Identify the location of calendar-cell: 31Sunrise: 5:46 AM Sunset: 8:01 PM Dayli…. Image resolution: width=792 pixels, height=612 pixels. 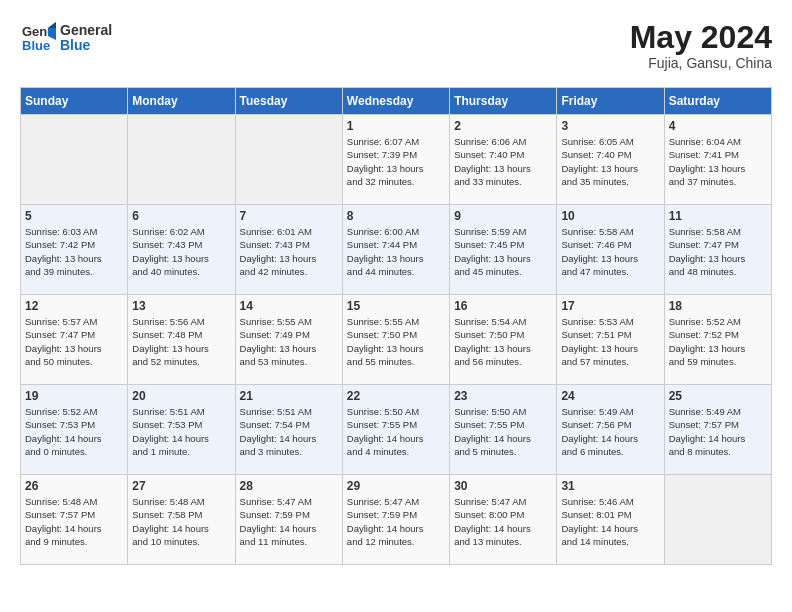
(610, 520).